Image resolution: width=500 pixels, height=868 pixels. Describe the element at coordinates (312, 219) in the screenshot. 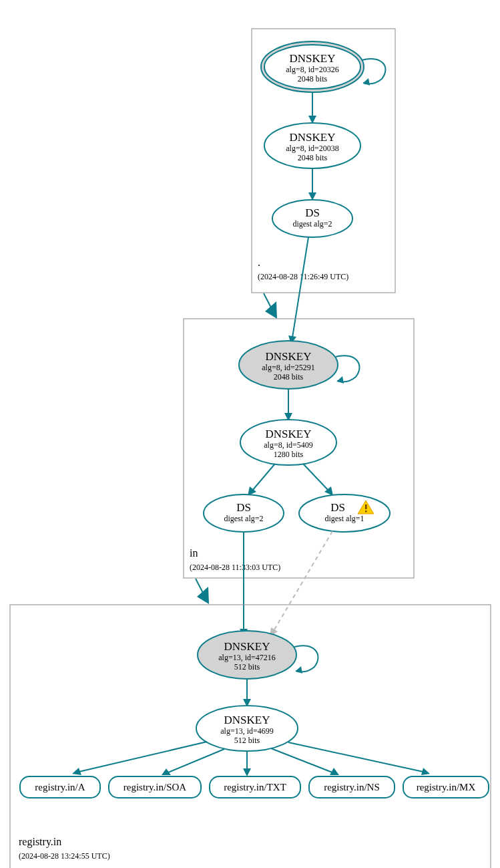

I see `node-root-ds: DS digest alg=2` at that location.